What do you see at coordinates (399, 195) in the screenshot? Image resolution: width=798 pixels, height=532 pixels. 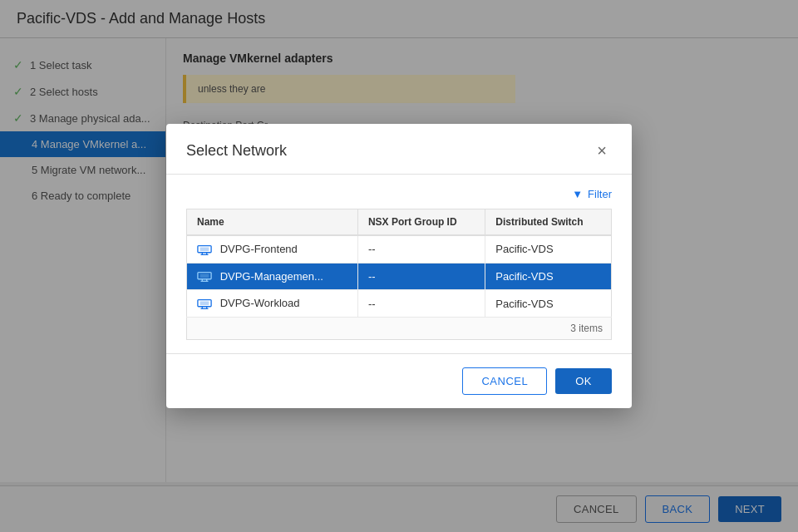 I see `filter-bar: ▼ Filter` at bounding box center [399, 195].